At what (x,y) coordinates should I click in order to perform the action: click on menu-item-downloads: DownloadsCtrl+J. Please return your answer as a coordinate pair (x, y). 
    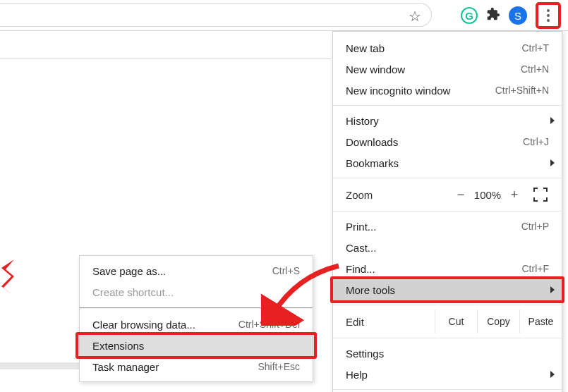
    Looking at the image, I should click on (447, 142).